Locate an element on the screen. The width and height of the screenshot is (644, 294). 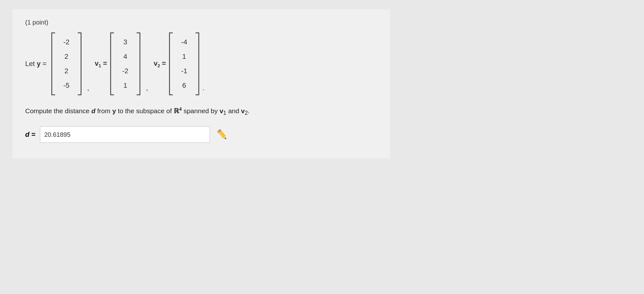
comma-1: , is located at coordinates (88, 90).